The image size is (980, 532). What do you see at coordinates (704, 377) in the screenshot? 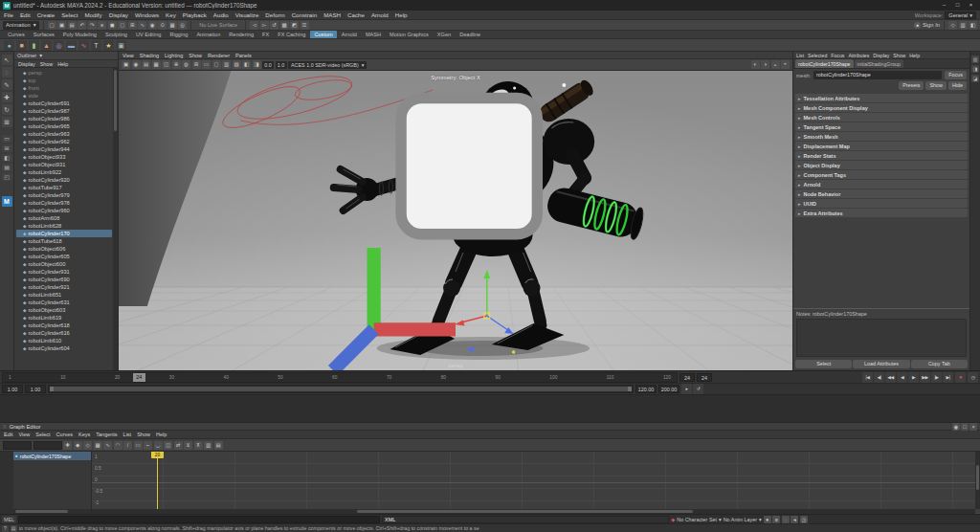
I see `end-time-field: 24` at bounding box center [704, 377].